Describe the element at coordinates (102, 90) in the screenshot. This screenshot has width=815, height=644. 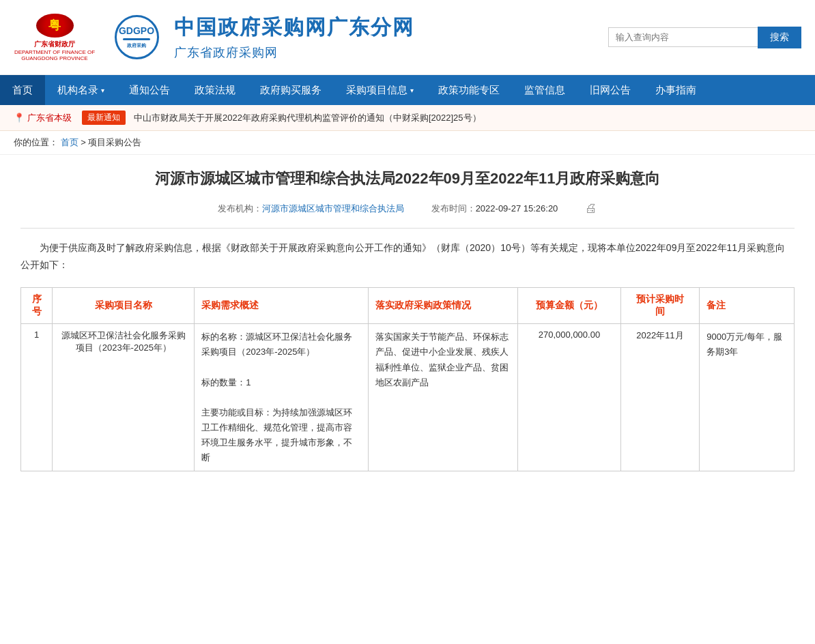
I see `chevron-down-icon: ▾` at that location.